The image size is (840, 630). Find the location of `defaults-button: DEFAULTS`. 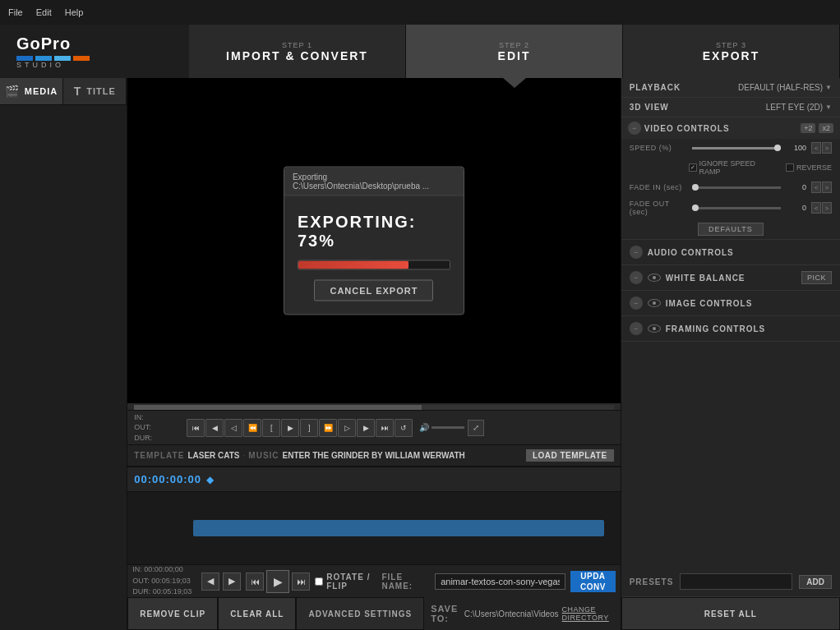

defaults-button: DEFAULTS is located at coordinates (731, 229).